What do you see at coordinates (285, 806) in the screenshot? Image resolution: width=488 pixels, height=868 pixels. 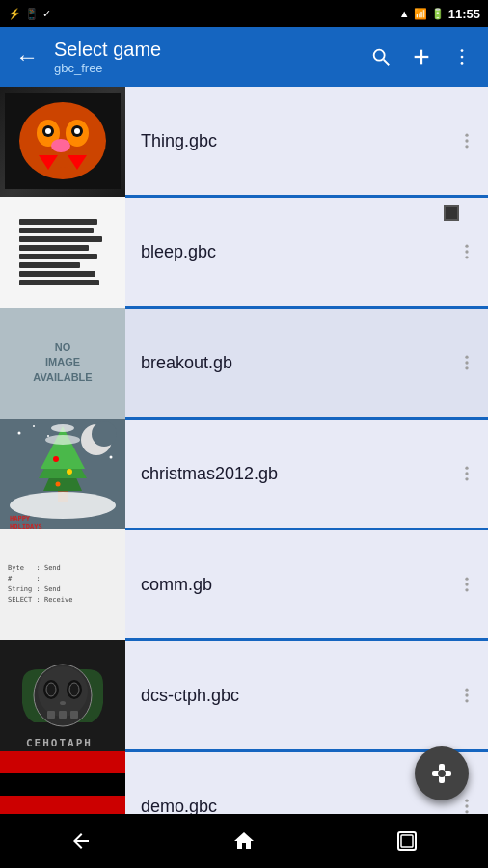 I see `game-name: demo.gbc` at bounding box center [285, 806].